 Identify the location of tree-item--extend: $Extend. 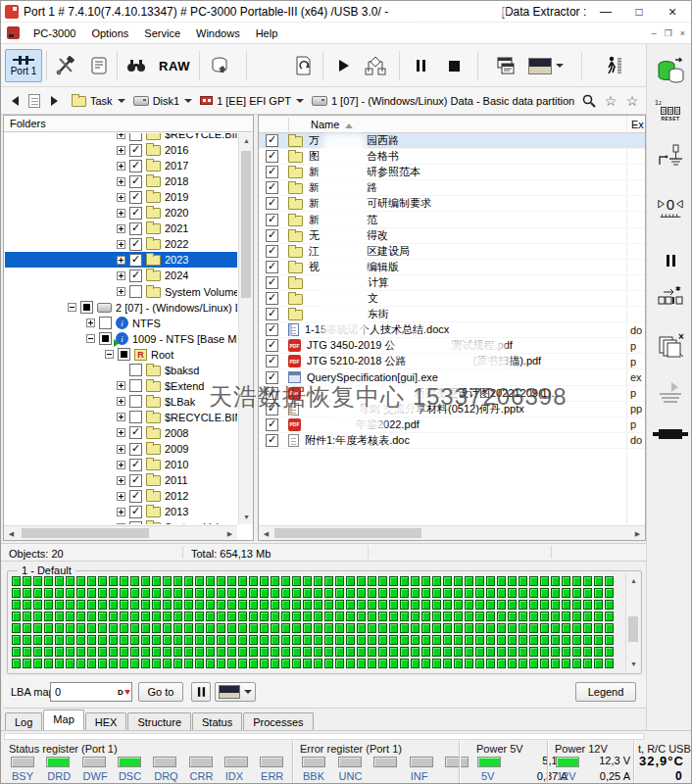
(122, 386).